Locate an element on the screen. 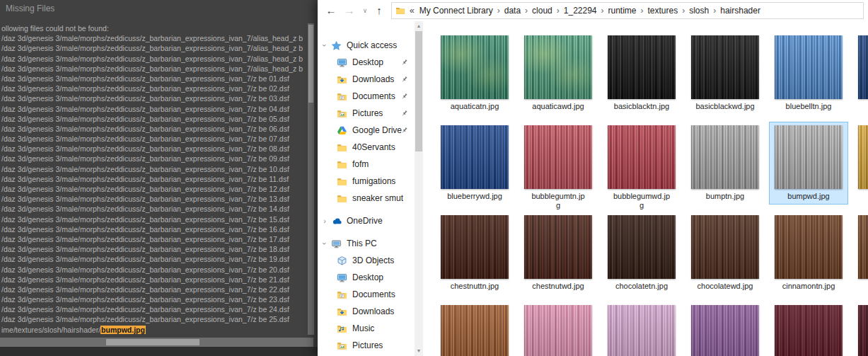 This screenshot has width=868, height=356. sidebar-item-40servants: 40Servants is located at coordinates (366, 147).